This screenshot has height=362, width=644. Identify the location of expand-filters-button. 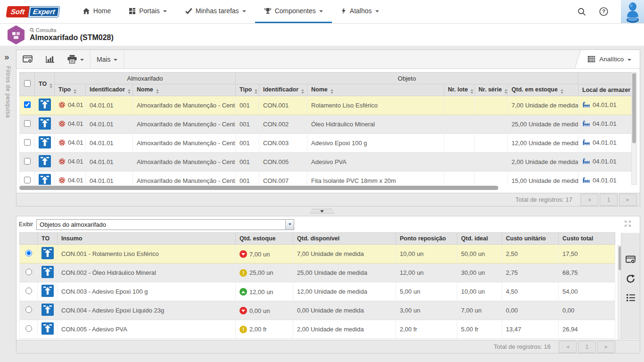
(10, 57).